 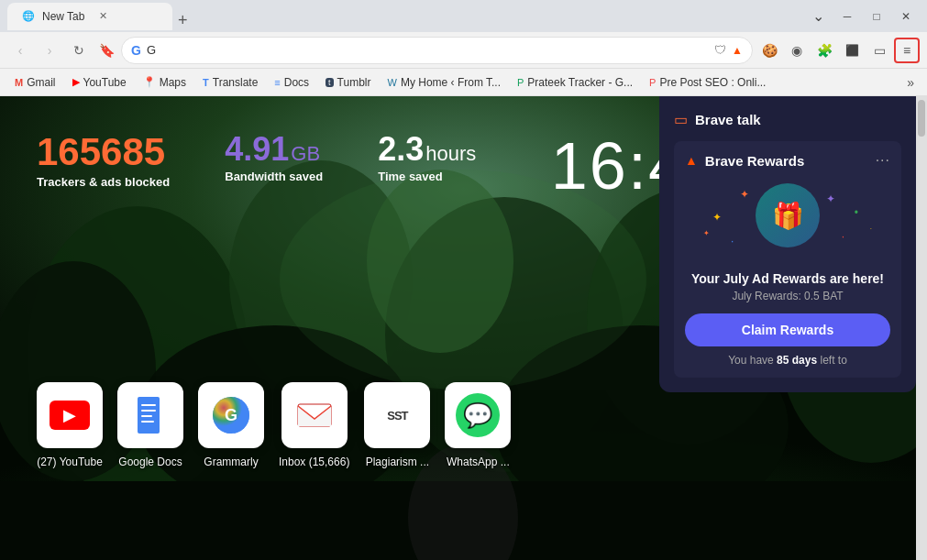 I want to click on bookmarks-bar: M Gmail ▶ YouTube 📍 Maps T Translate ≡ D…, so click(x=464, y=82).